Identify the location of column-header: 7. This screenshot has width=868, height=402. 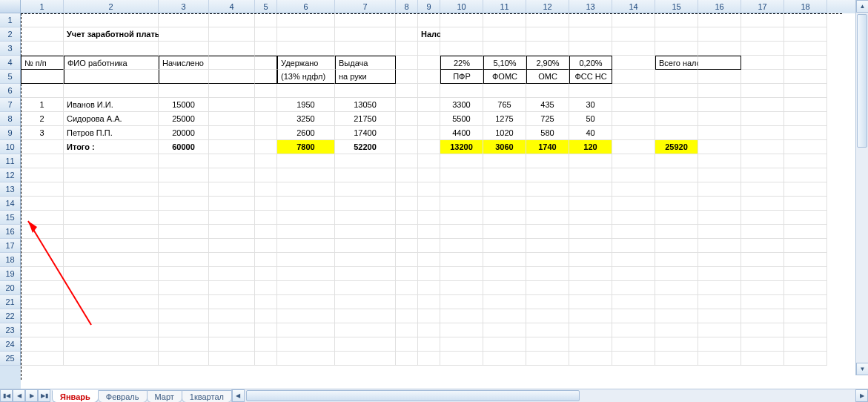
(365, 7).